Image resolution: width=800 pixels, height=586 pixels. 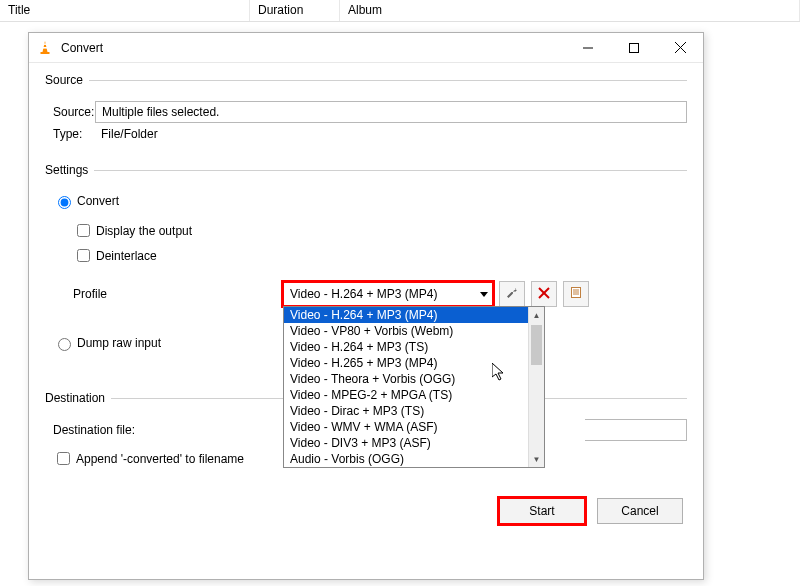 I want to click on destination-file-input, so click(x=636, y=430).